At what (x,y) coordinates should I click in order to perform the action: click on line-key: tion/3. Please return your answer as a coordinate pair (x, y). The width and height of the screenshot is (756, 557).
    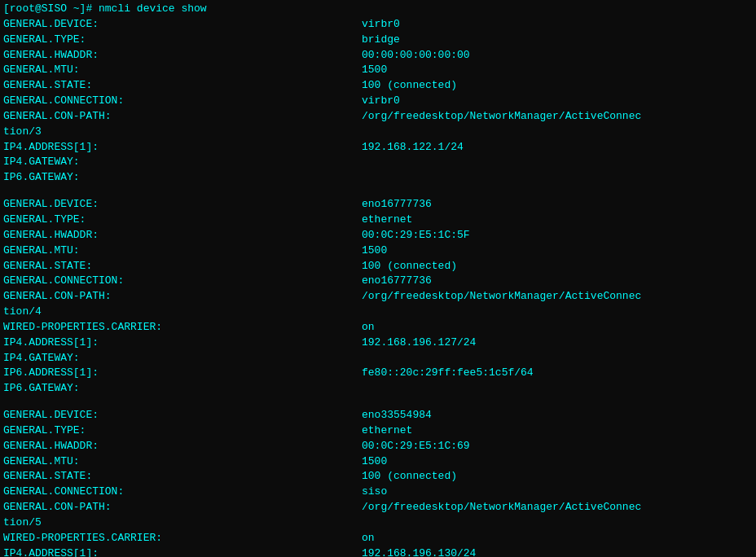
    Looking at the image, I should click on (182, 132).